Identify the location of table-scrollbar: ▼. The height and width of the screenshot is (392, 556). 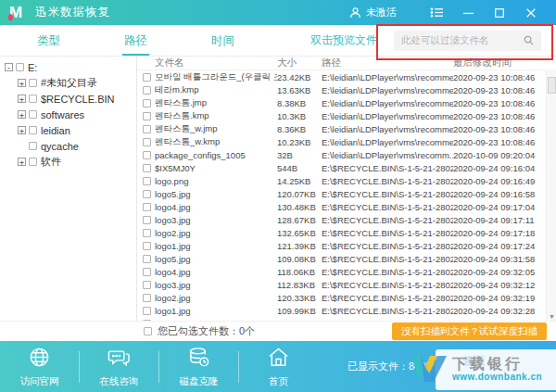
(550, 195).